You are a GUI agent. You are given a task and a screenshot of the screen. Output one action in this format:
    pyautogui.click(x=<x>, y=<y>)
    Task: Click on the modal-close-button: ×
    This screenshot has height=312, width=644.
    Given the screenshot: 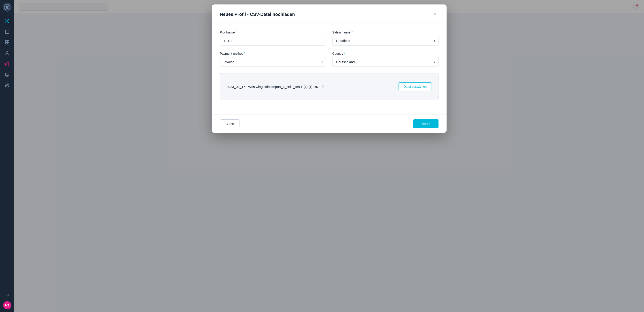 What is the action you would take?
    pyautogui.click(x=435, y=14)
    